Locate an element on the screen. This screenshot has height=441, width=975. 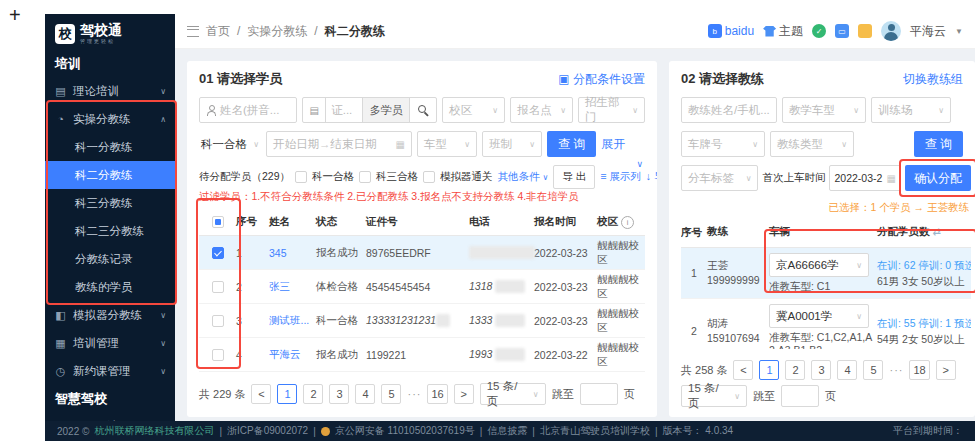
cert-input: 证... is located at coordinates (344, 110).